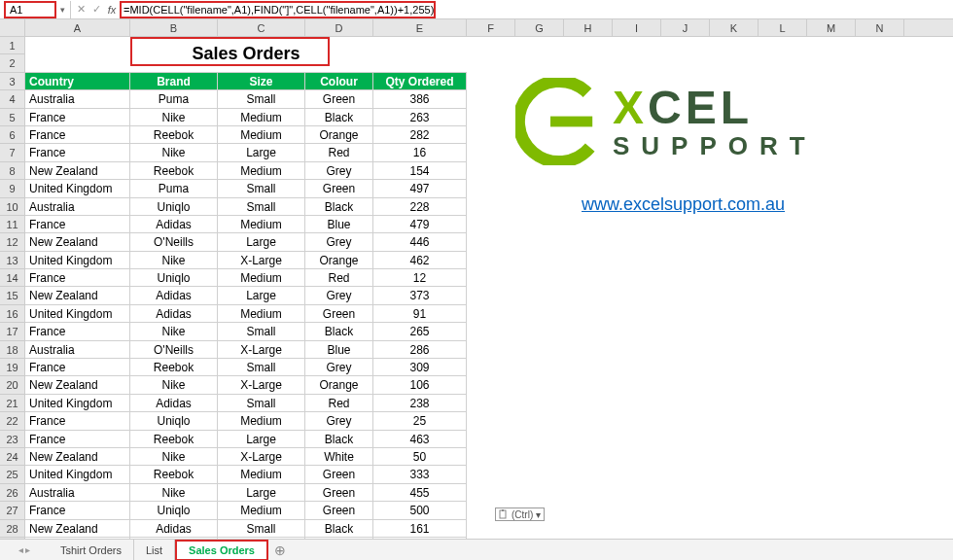  What do you see at coordinates (420, 332) in the screenshot?
I see `cell-qty: 265` at bounding box center [420, 332].